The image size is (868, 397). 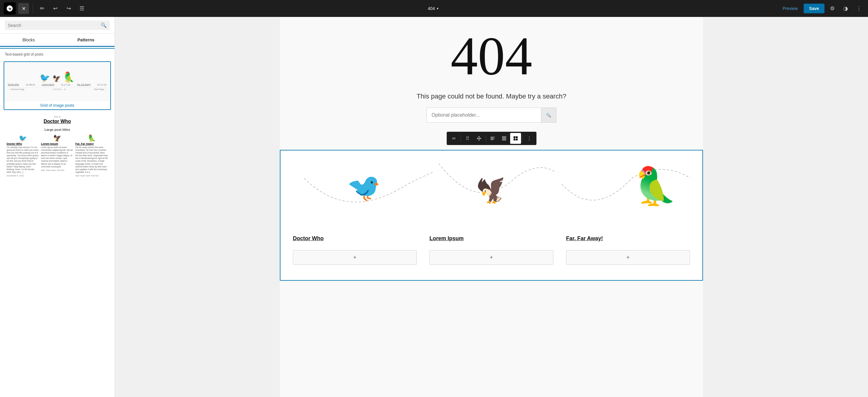 I want to click on theme-toggle-button: ◑, so click(x=846, y=8).